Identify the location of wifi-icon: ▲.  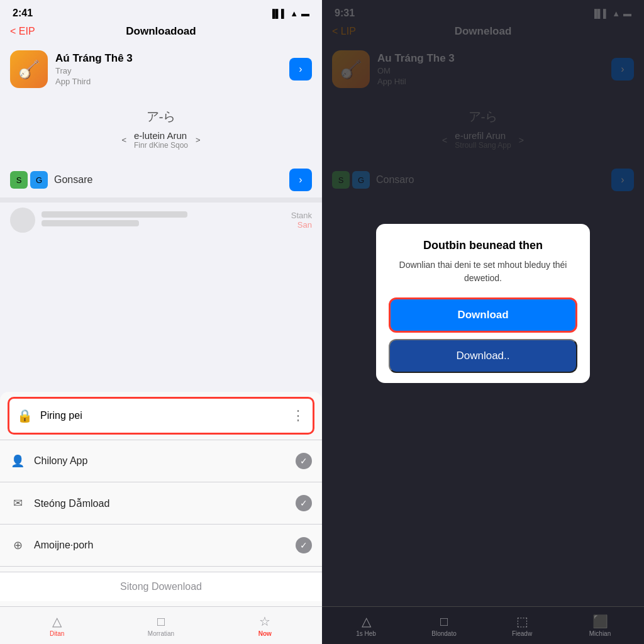
(294, 14).